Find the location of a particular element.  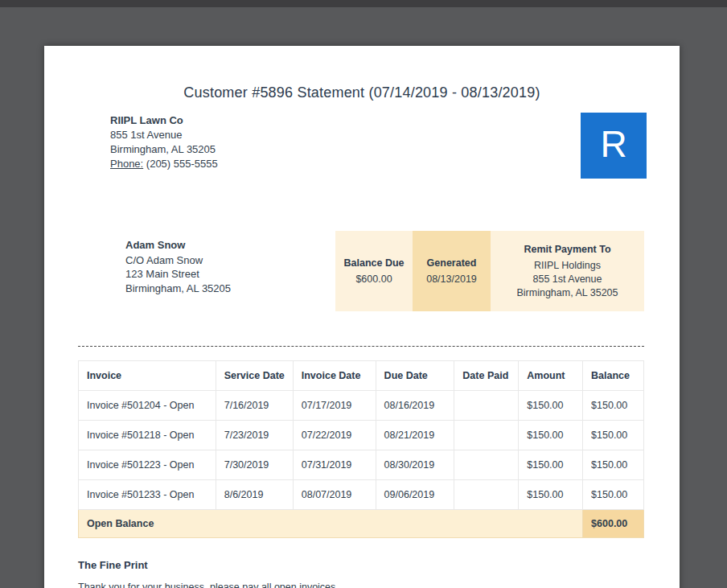

cell-due-date: 09/06/2019 is located at coordinates (415, 495).